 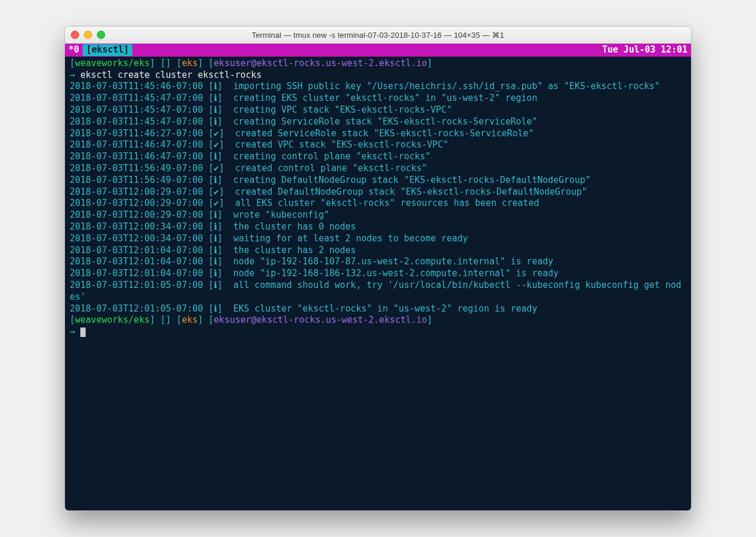 What do you see at coordinates (378, 227) in the screenshot?
I see `log-line: 2018-07-03T12:00:34-07:00 [ℹ] the cluste…` at bounding box center [378, 227].